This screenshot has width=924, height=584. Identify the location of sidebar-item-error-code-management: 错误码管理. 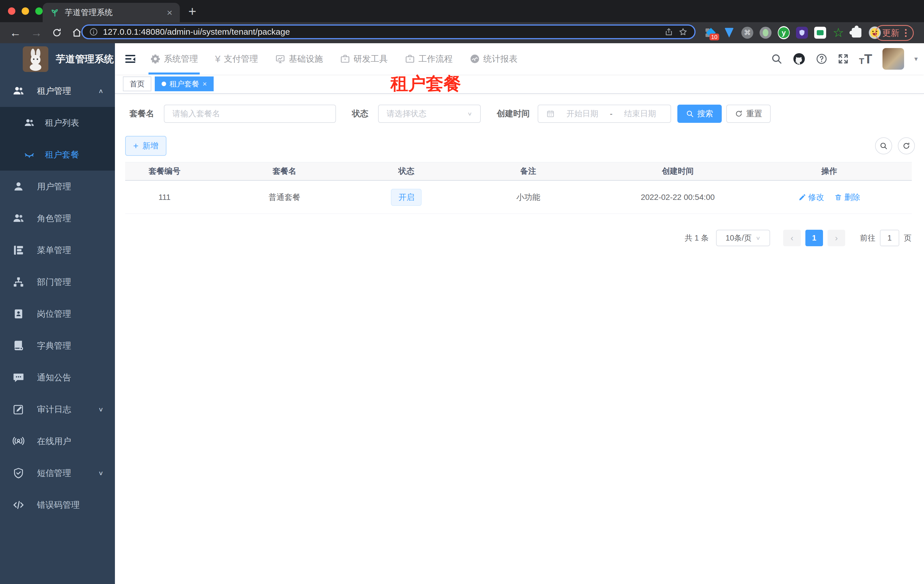
(58, 505).